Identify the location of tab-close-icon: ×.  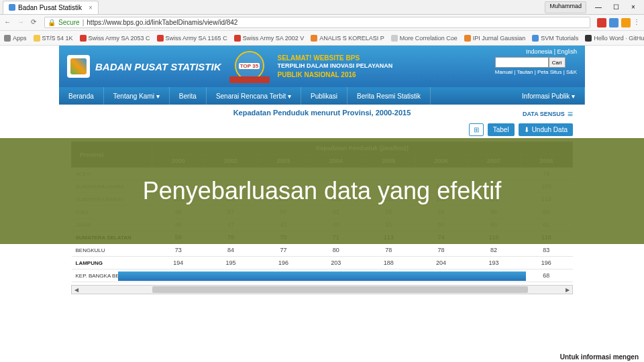
(91, 8).